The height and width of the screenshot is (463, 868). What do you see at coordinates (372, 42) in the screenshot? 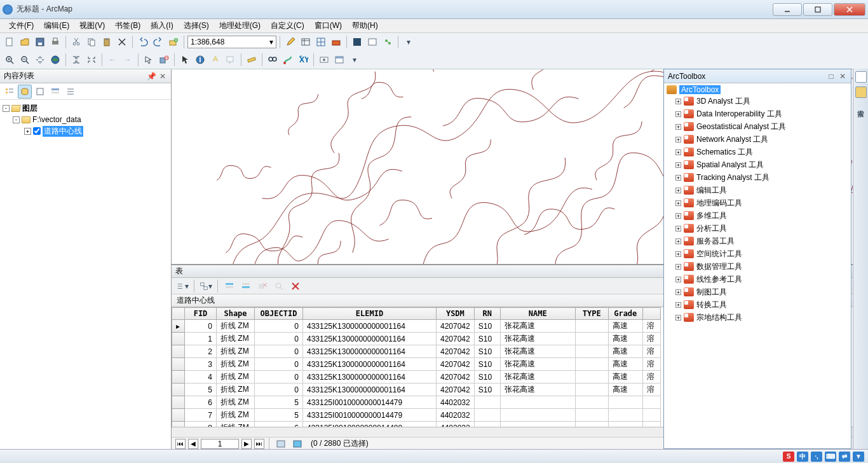
I see `model-icon` at bounding box center [372, 42].